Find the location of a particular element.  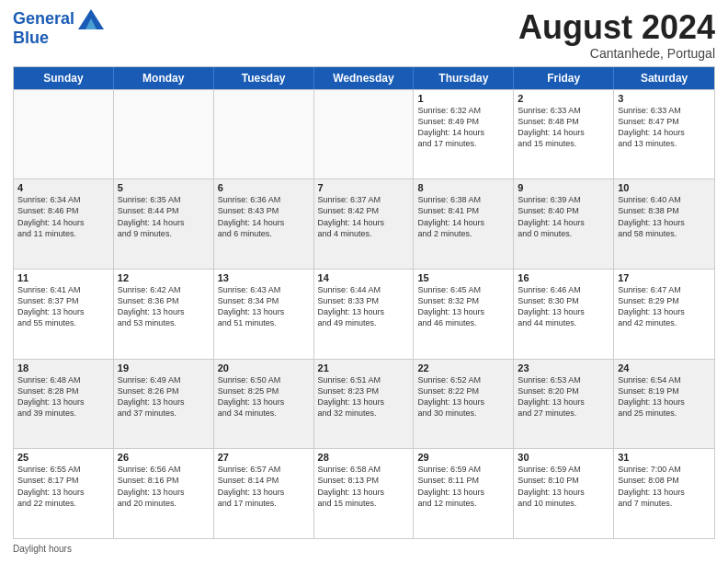

cal-cell-2-0: 11Sunrise: 6:41 AM Sunset: 8:37 PM Dayli… is located at coordinates (64, 315).